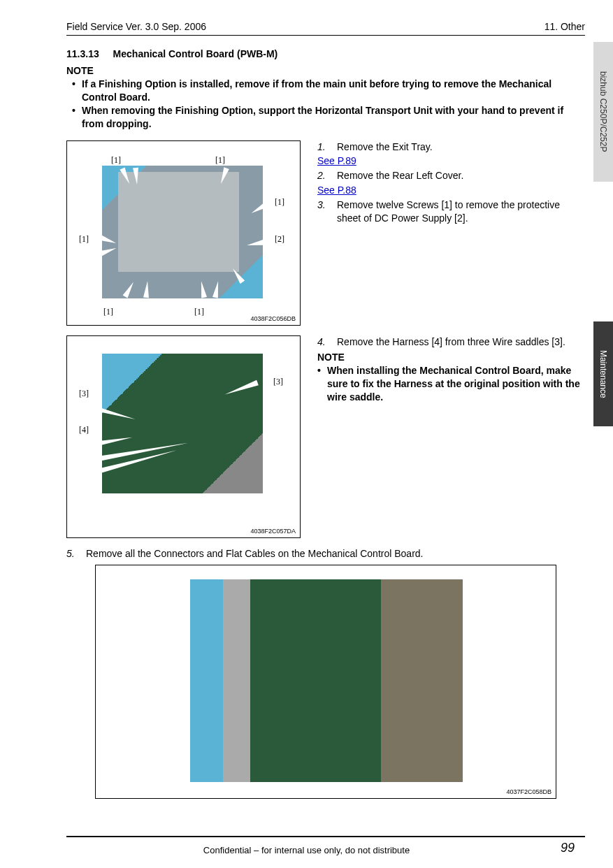 The image size is (613, 868). What do you see at coordinates (461, 342) in the screenshot?
I see `step-text: Remove the Harness [4] from three Wire s…` at bounding box center [461, 342].